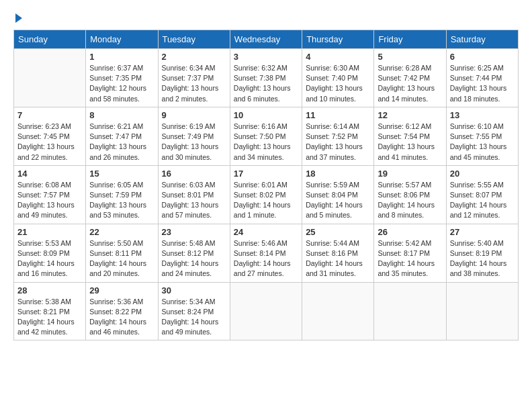  I want to click on calendar-cell: 1Sunrise: 6:37 AMSunset: 7:35 PMDaylight…, so click(122, 78).